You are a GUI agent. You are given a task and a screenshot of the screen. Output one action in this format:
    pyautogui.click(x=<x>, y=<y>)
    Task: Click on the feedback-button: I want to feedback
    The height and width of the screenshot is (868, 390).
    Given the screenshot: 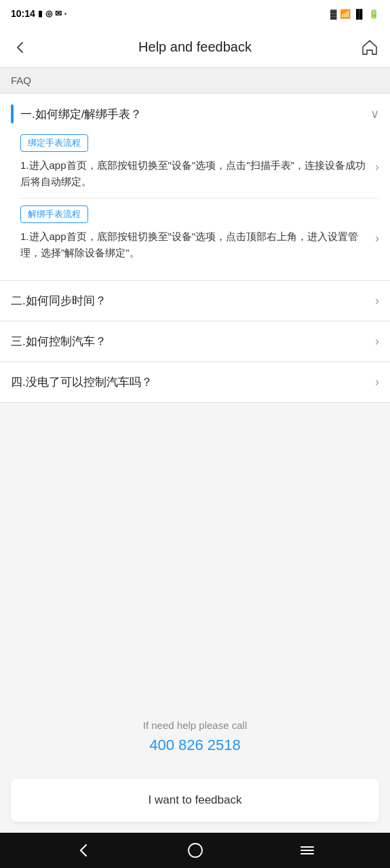 What is the action you would take?
    pyautogui.click(x=195, y=800)
    